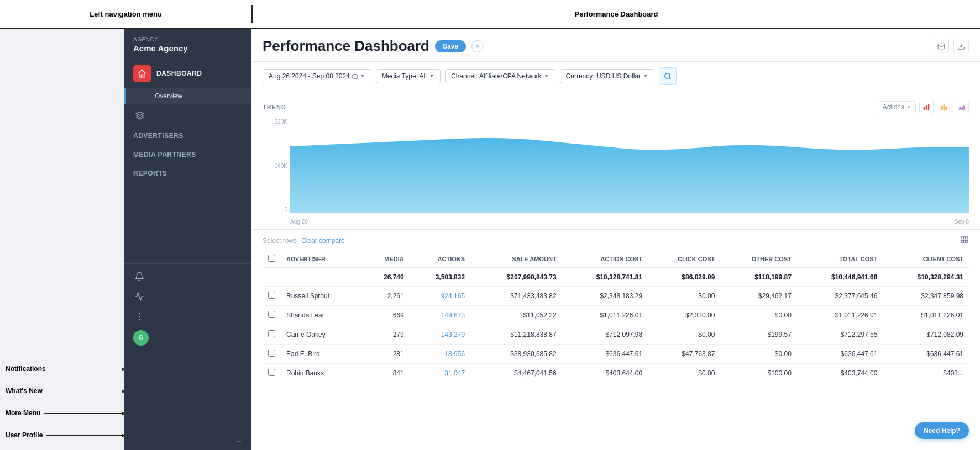  Describe the element at coordinates (188, 115) in the screenshot. I see `sidebar-item-affiliates` at that location.